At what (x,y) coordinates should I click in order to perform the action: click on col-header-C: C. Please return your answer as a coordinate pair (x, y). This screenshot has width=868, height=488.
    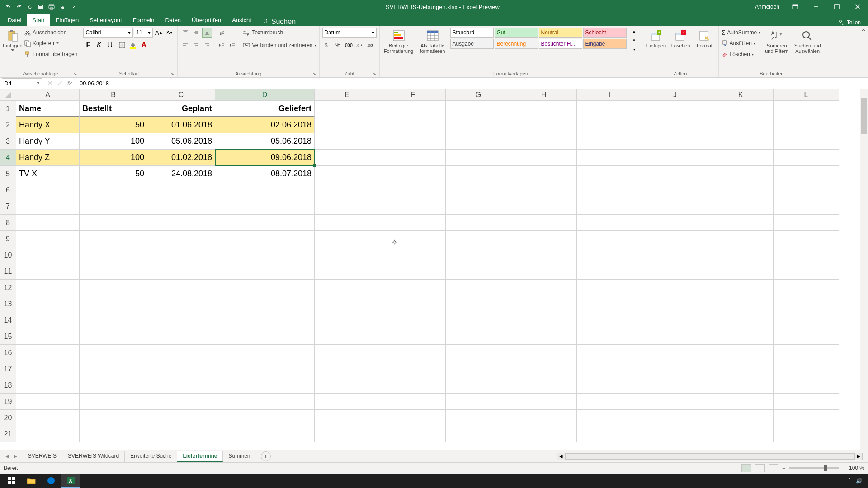
    Looking at the image, I should click on (181, 95).